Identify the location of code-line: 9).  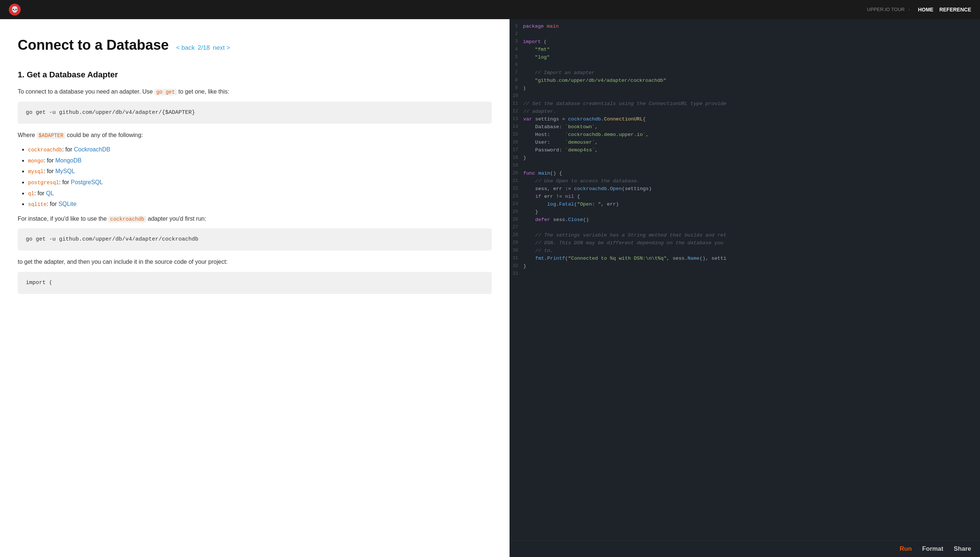
(745, 89).